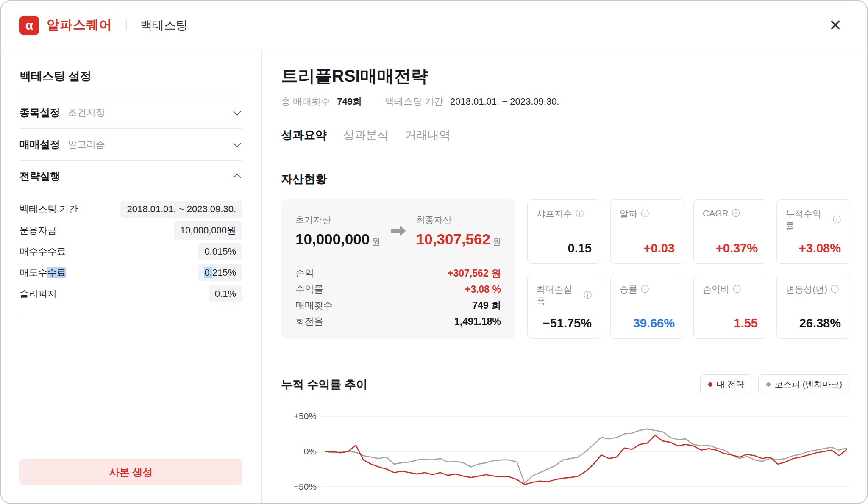 The height and width of the screenshot is (504, 868). What do you see at coordinates (565, 457) in the screenshot?
I see `cumulative-return-chart: +50%0%−50%−100% 2018.0105102019.03082020…` at bounding box center [565, 457].